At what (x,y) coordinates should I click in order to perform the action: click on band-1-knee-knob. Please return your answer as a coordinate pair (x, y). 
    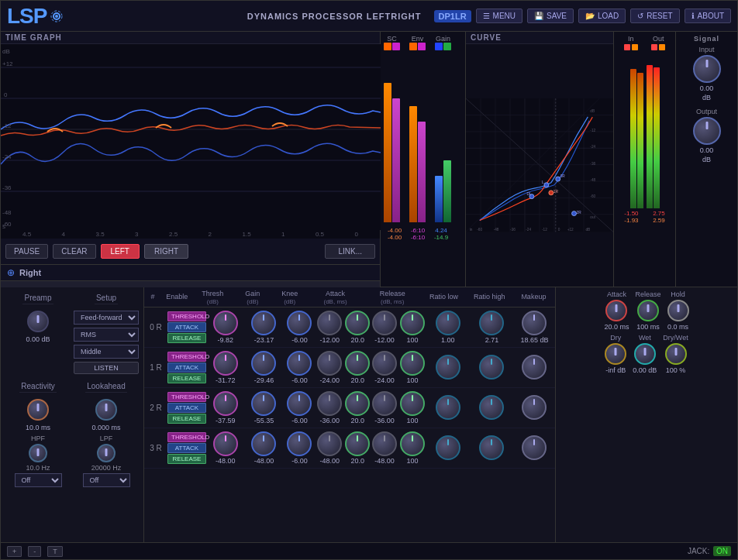
    Looking at the image, I should click on (299, 363).